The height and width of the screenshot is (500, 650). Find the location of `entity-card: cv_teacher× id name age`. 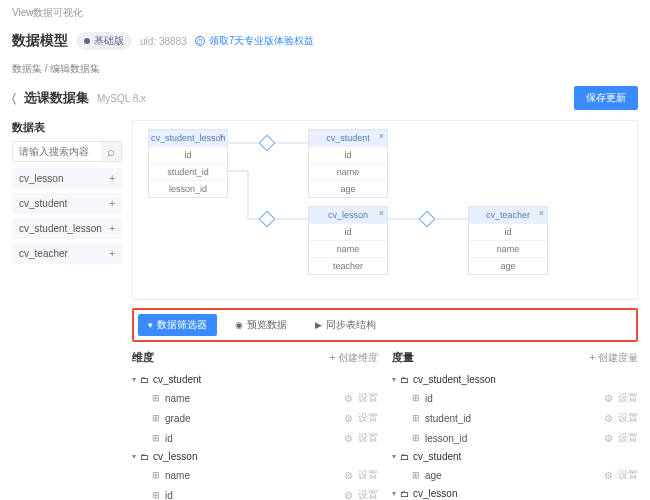

entity-card: cv_teacher× id name age is located at coordinates (508, 240).